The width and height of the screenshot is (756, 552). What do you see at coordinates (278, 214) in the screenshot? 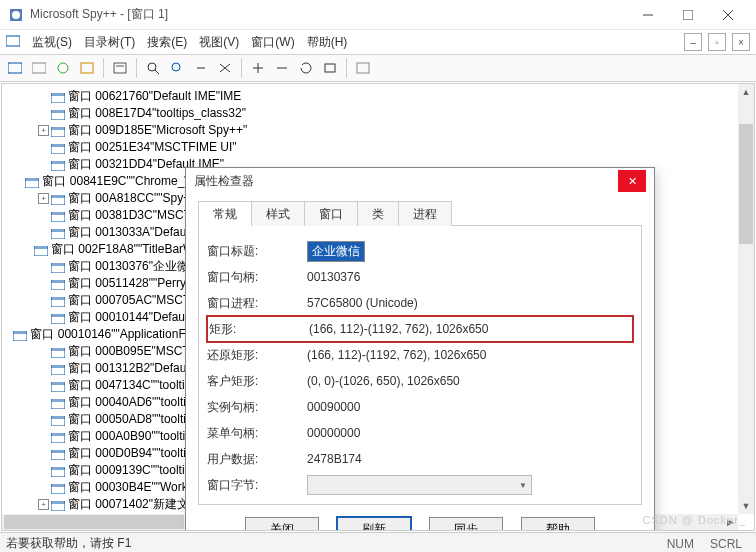
I see `tab-styles: 样式` at bounding box center [278, 214].